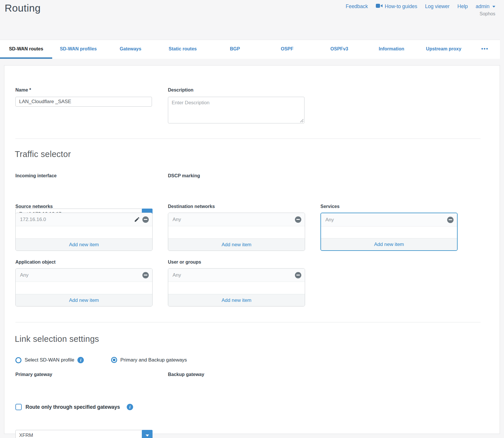  Describe the element at coordinates (437, 6) in the screenshot. I see `log-viewer-link: Log viewer` at that location.